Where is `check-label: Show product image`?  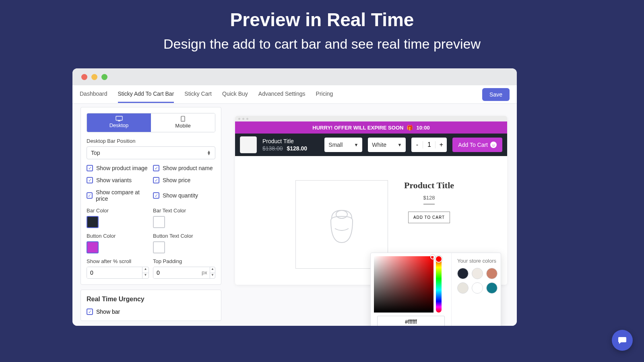
check-label: Show product image is located at coordinates (122, 168).